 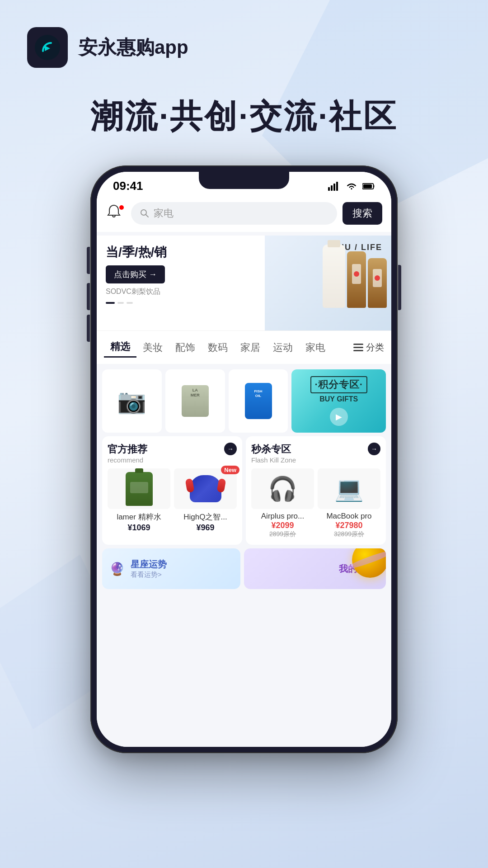 I want to click on notification-bell, so click(x=116, y=213).